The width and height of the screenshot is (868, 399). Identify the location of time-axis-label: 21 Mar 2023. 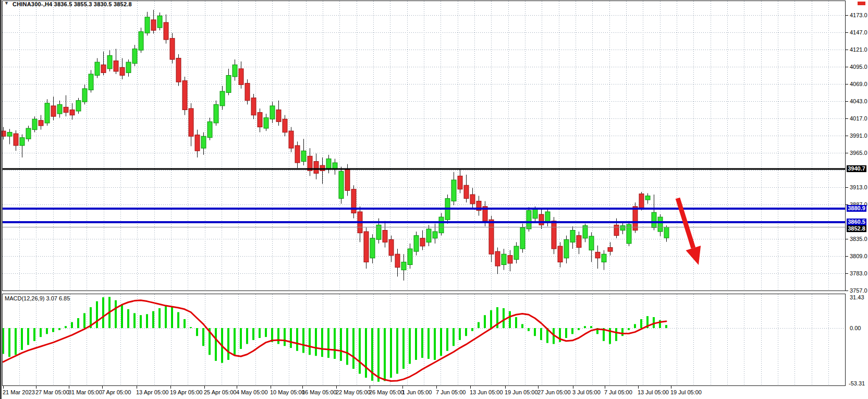
(19, 392).